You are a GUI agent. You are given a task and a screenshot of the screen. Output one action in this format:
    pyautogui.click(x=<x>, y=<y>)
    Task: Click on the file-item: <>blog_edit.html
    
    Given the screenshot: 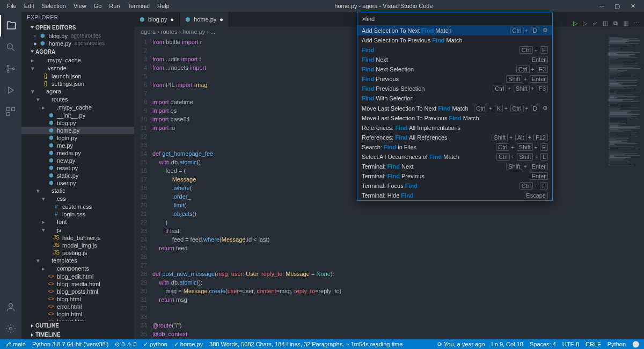 What is the action you would take?
    pyautogui.click(x=78, y=277)
    